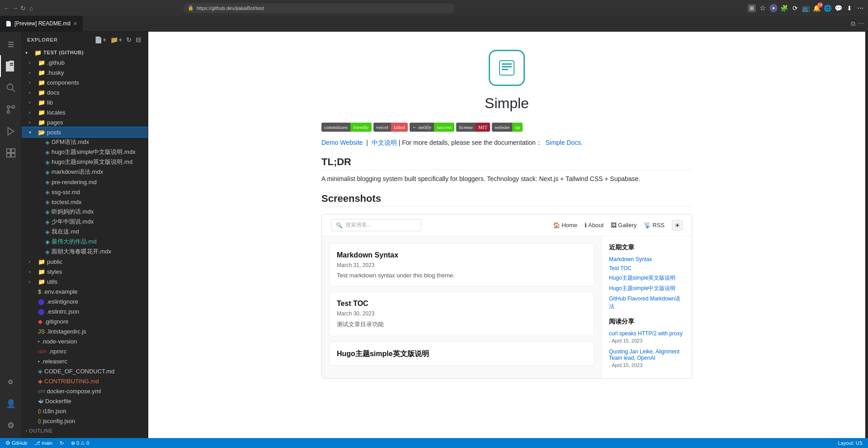 This screenshot has width=868, height=448. What do you see at coordinates (11, 404) in the screenshot?
I see `activity-account: 👤` at bounding box center [11, 404].